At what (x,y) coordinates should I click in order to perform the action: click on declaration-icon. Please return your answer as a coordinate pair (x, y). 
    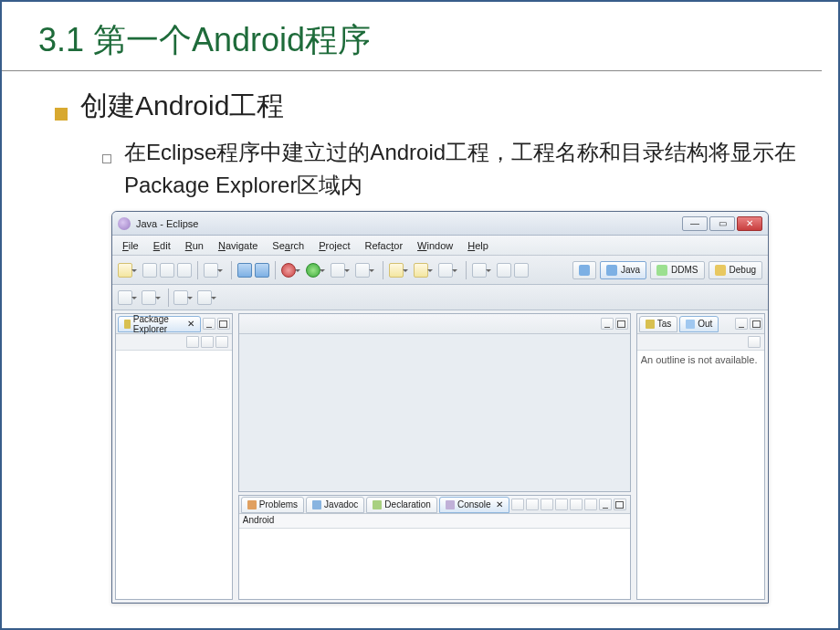
    Looking at the image, I should click on (377, 505).